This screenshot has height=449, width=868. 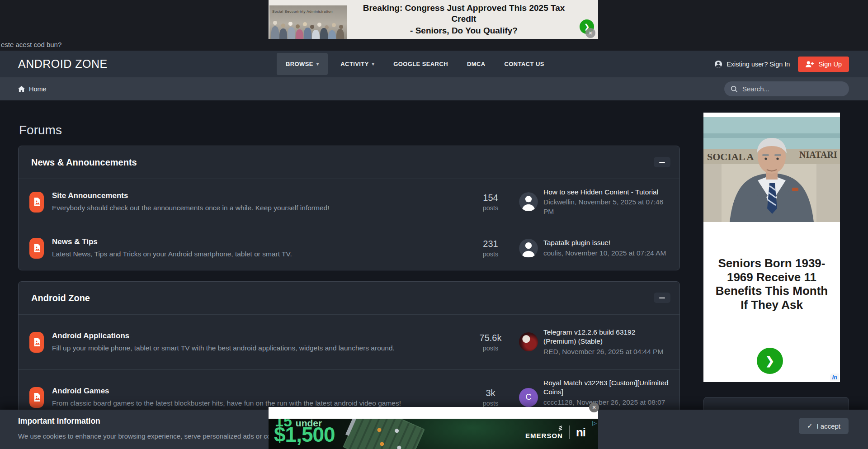 What do you see at coordinates (384, 434) in the screenshot?
I see `circuit-board-image` at bounding box center [384, 434].